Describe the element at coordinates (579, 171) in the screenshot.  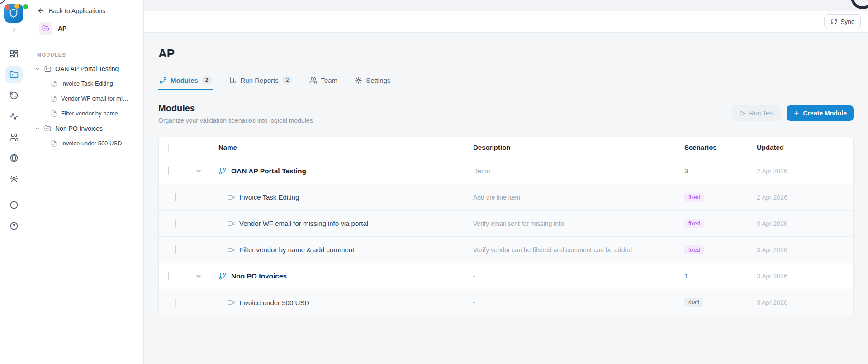
I see `module-description: Demo` at that location.